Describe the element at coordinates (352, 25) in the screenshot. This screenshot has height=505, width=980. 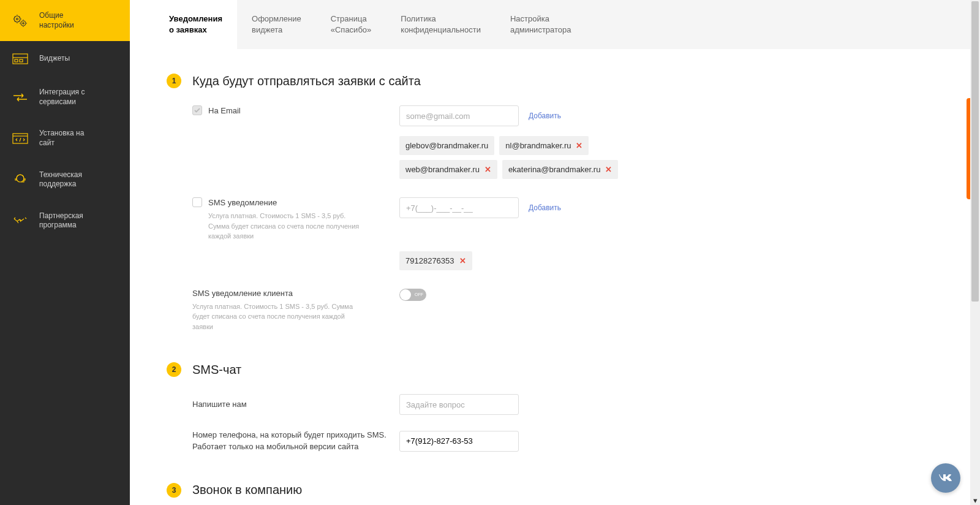
I see `tab-thankyou: Страница «Спасибо»` at that location.